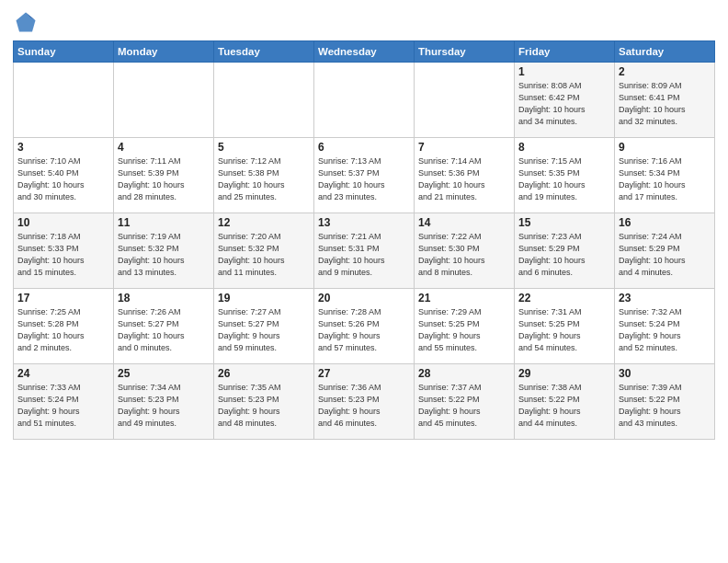 This screenshot has height=563, width=728. I want to click on day-number: 23, so click(665, 298).